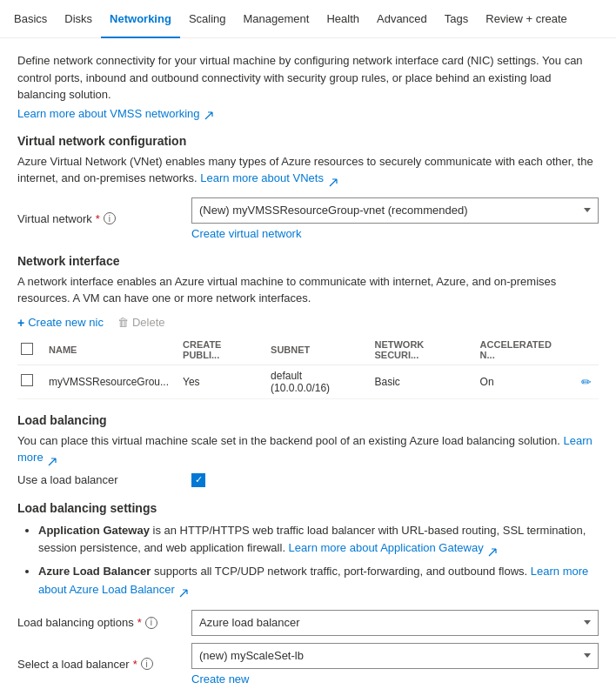  What do you see at coordinates (395, 656) in the screenshot?
I see `select-lb-dropdown: (new) myScaleSet-lb` at bounding box center [395, 656].